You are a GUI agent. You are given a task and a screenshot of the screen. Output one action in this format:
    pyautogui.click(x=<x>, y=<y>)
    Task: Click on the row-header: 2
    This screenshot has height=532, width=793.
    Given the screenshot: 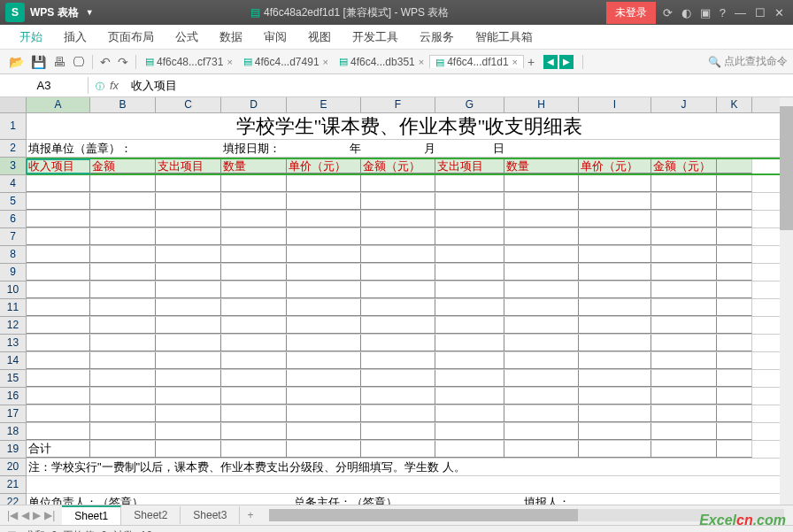 What is the action you would take?
    pyautogui.click(x=12, y=149)
    